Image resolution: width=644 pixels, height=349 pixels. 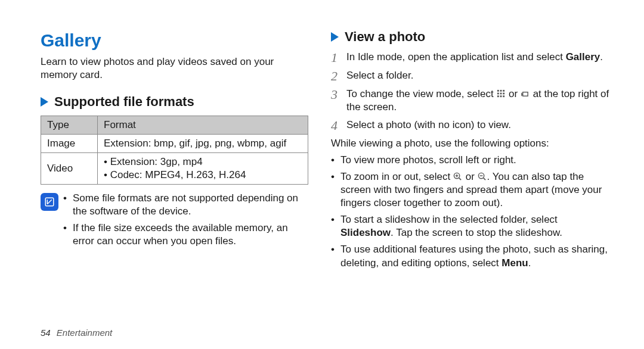 I want to click on zoom-in-icon, so click(x=458, y=176).